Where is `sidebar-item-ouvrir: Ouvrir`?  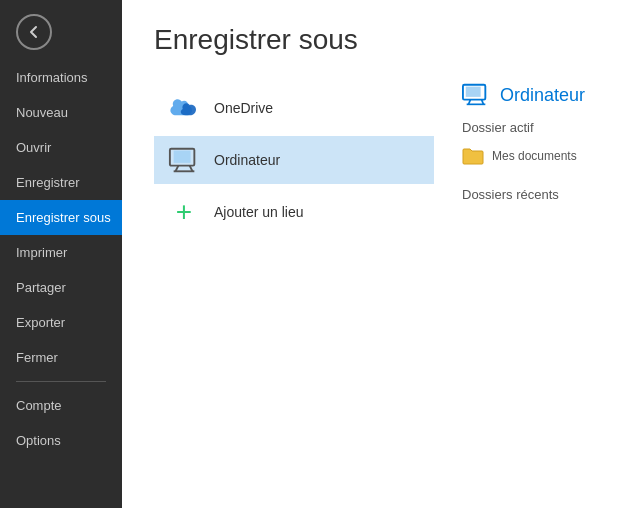 sidebar-item-ouvrir: Ouvrir is located at coordinates (61, 148).